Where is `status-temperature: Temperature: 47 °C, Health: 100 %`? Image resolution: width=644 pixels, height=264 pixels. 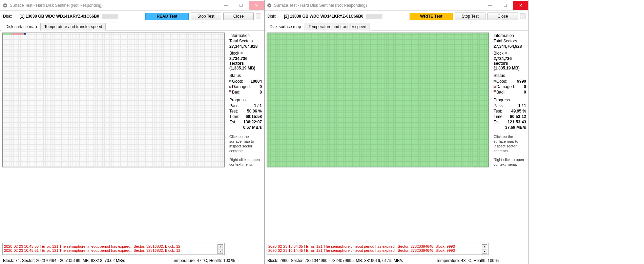
status-temperature: Temperature: 47 °C, Health: 100 % is located at coordinates (216, 261).